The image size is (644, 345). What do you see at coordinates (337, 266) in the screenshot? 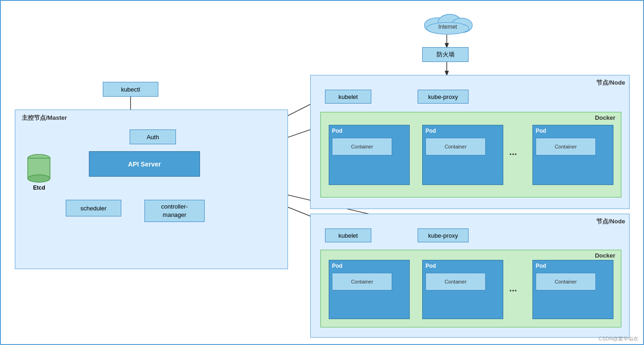
I see `node2-pod1-label: Pod` at bounding box center [337, 266].